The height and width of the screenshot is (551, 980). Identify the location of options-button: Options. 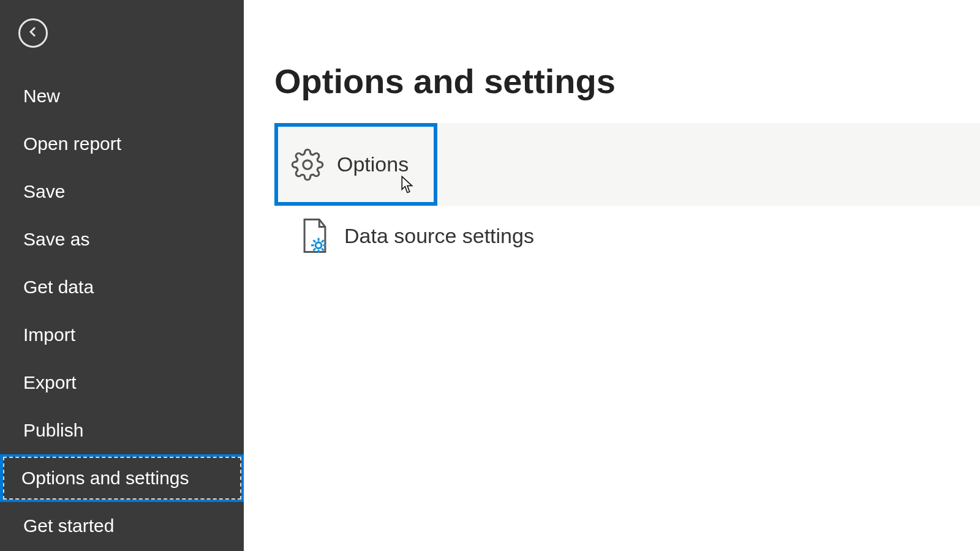
(356, 164).